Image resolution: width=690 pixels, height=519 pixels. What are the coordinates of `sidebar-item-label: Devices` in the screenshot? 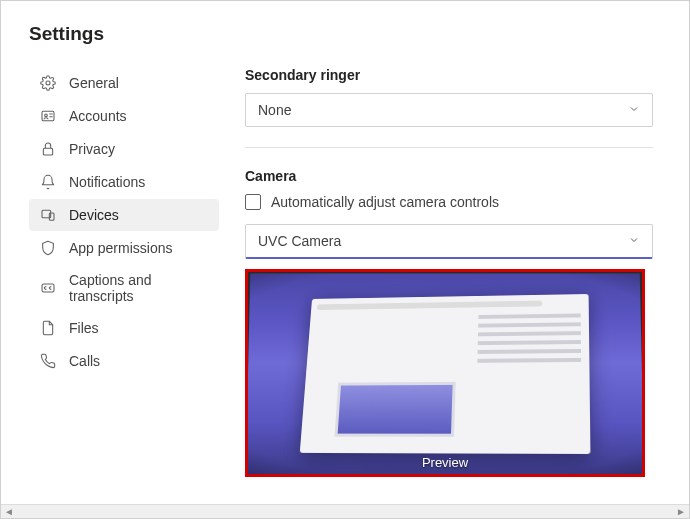 It's located at (94, 215).